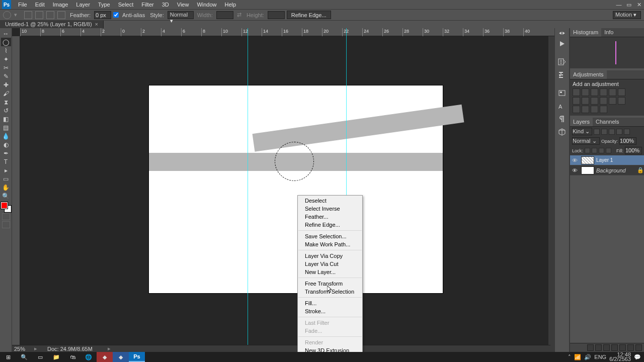  Describe the element at coordinates (137, 357) in the screenshot. I see `photoshop-taskbar-icon: Ps` at that location.